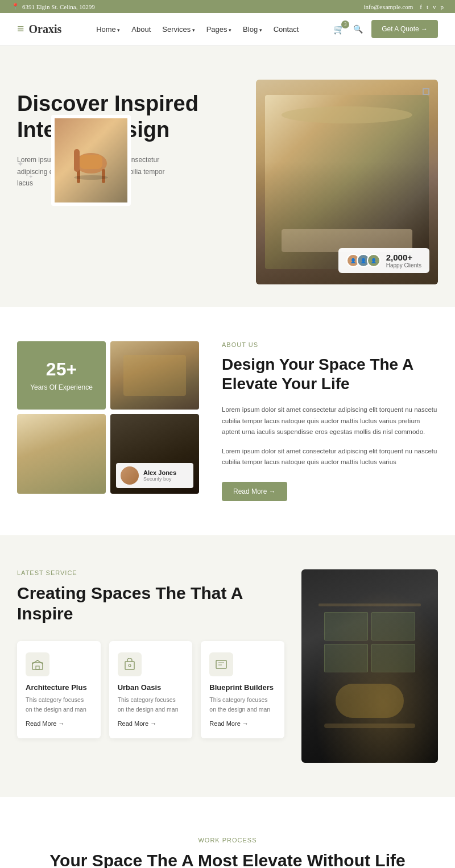 The image size is (455, 868). What do you see at coordinates (61, 388) in the screenshot?
I see `years-label: Years Of Experience` at bounding box center [61, 388].